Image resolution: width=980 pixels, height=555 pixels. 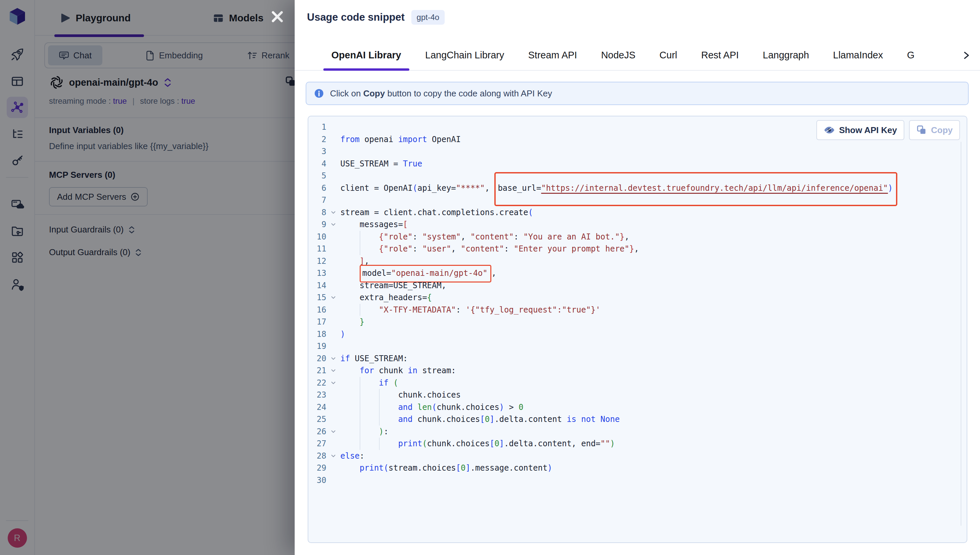 I want to click on modal-tab-g: G, so click(x=911, y=55).